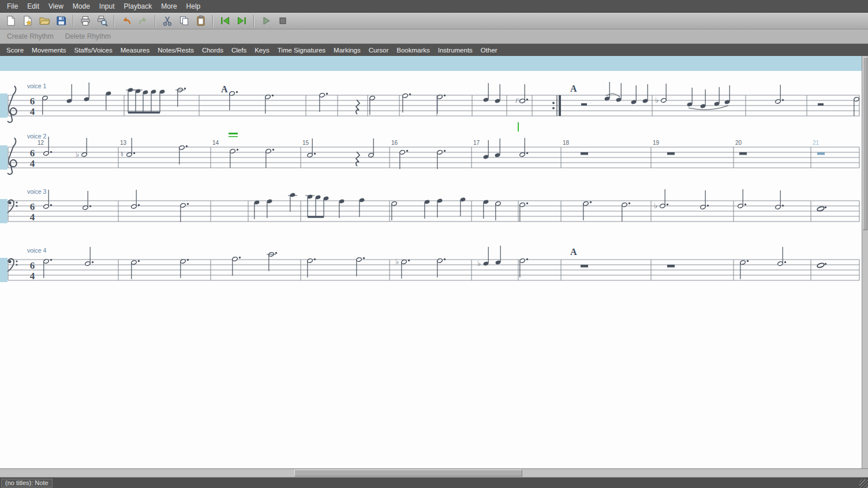 This screenshot has height=488, width=868. I want to click on main-toolbar, so click(434, 21).